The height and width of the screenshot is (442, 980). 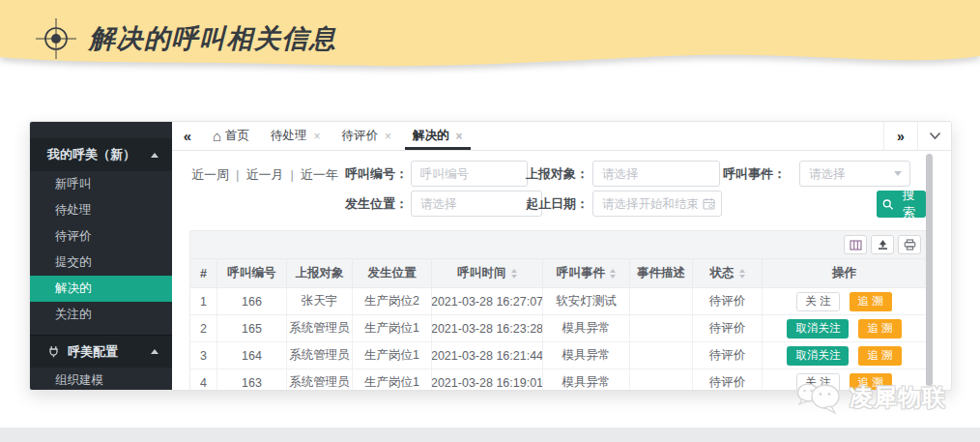 I want to click on cell-time: 2021-03-28 16:23:28, so click(x=487, y=329).